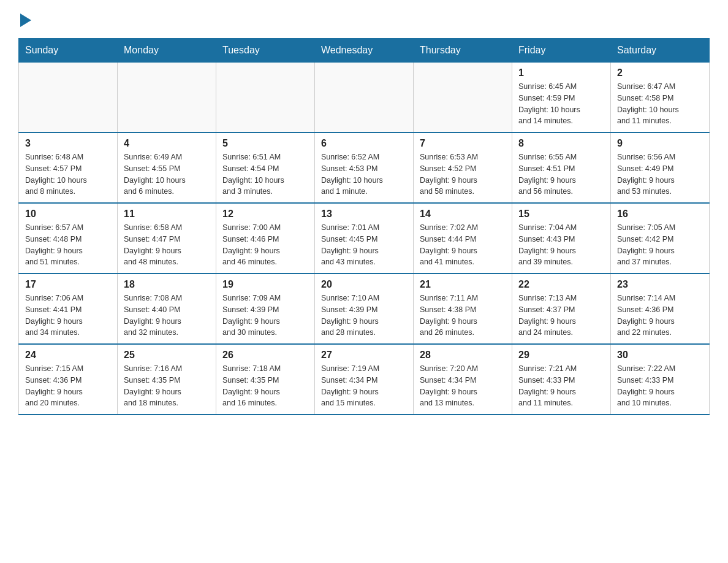 The height and width of the screenshot is (563, 728). What do you see at coordinates (167, 309) in the screenshot?
I see `calendar-cell: 18Sunrise: 7:08 AM Sunset: 4:40 PM Dayli…` at bounding box center [167, 309].